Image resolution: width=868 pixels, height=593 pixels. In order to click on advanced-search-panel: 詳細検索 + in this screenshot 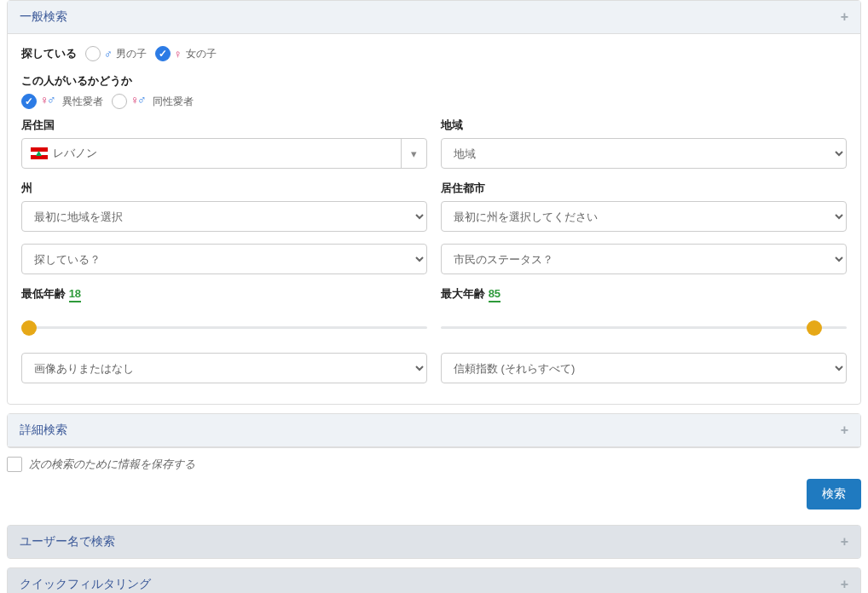, I will do `click(434, 431)`.